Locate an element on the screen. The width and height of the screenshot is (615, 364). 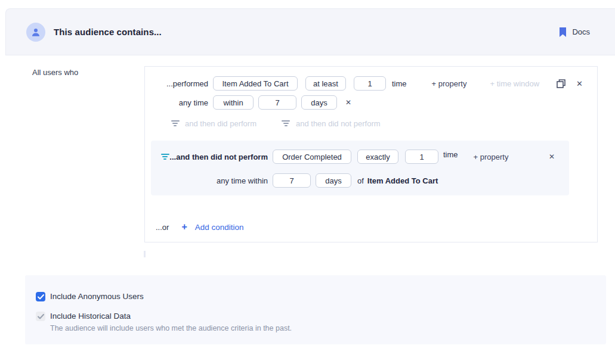
include-historical-description: The audience will include users who met … is located at coordinates (171, 328).